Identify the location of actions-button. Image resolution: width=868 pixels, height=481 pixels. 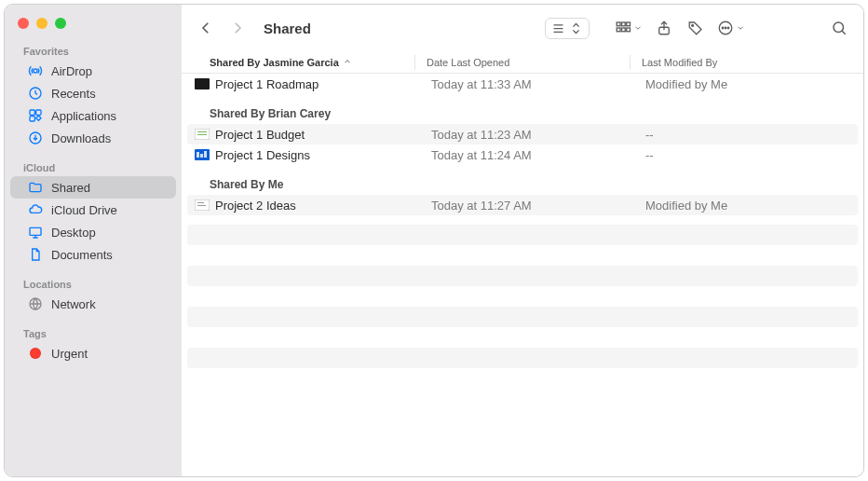
(731, 28).